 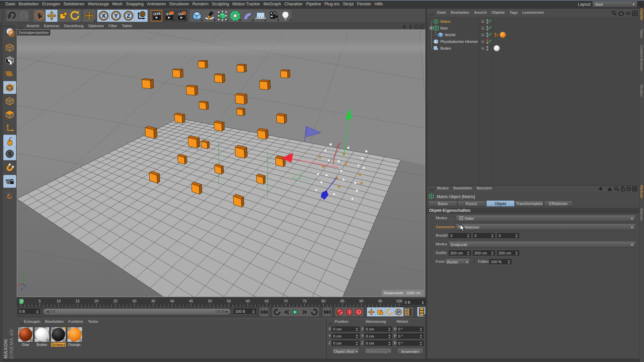 I want to click on svg-text: X, so click(x=104, y=16).